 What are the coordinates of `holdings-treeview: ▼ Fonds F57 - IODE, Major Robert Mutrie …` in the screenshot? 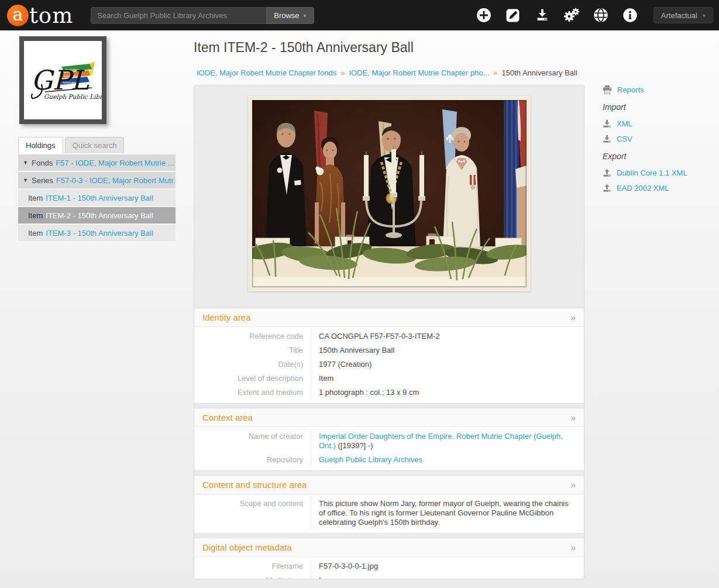 It's located at (97, 198).